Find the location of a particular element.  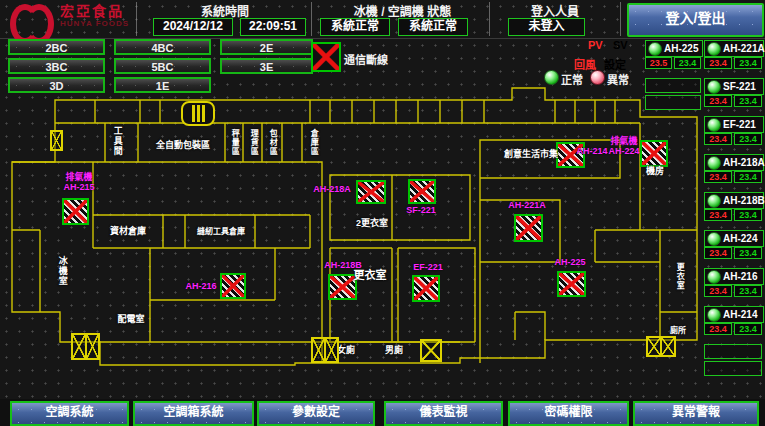

floor-button-3bc: 3BC is located at coordinates (56, 66).